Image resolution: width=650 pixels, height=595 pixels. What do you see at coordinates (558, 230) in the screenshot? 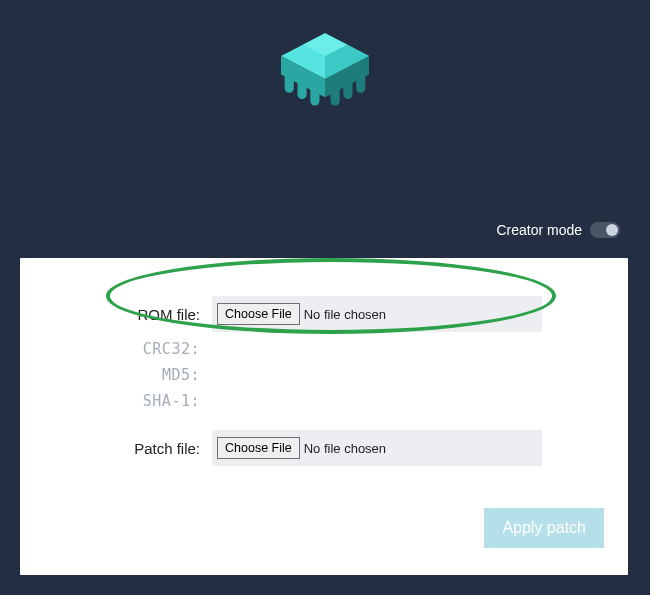
I see `creator-mode-row: Creator mode` at bounding box center [558, 230].